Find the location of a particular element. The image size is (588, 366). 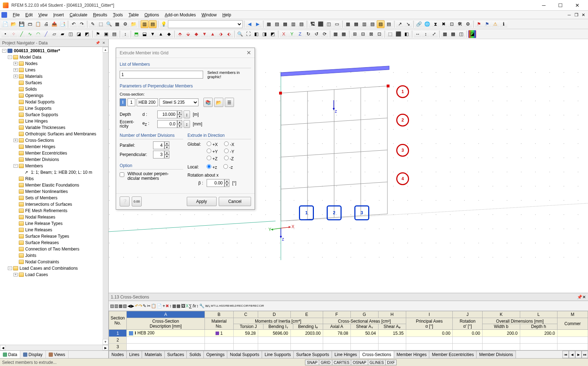

arc-icon: ◠ is located at coordinates (38, 34).